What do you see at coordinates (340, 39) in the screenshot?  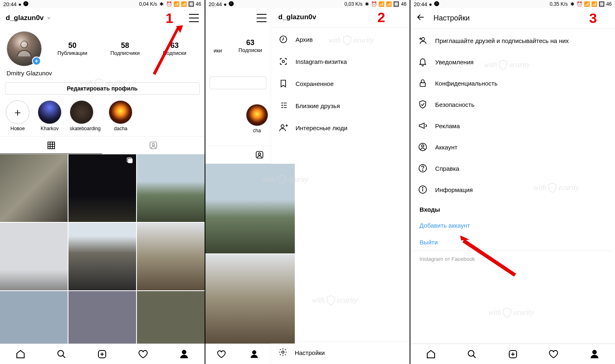 I see `menu-archive: Архив` at bounding box center [340, 39].